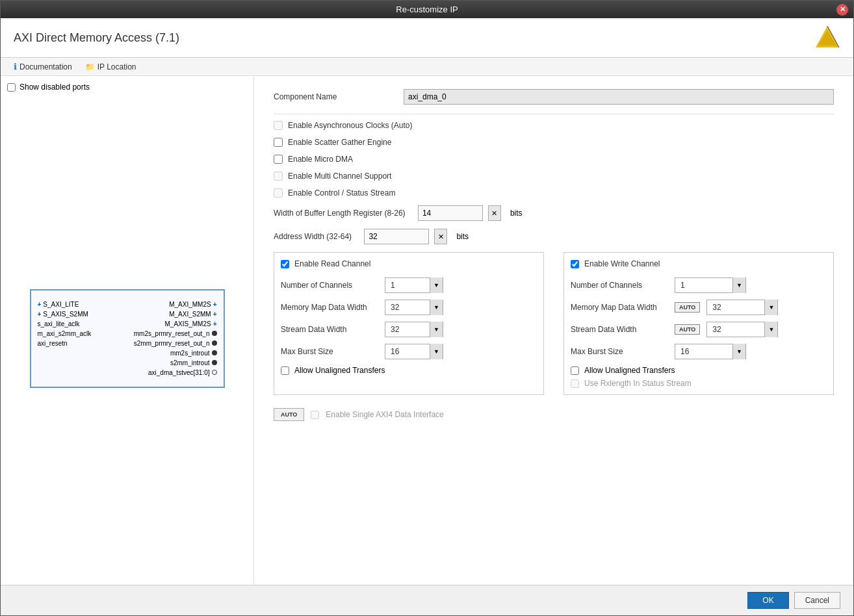  What do you see at coordinates (43, 66) in the screenshot?
I see `documentation-nav: ℹ Documentation` at bounding box center [43, 66].